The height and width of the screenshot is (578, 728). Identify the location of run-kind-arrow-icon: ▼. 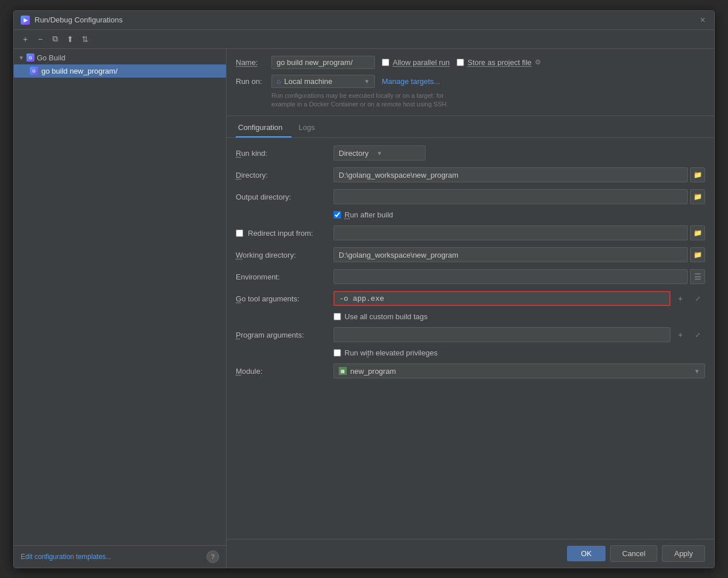
(380, 153).